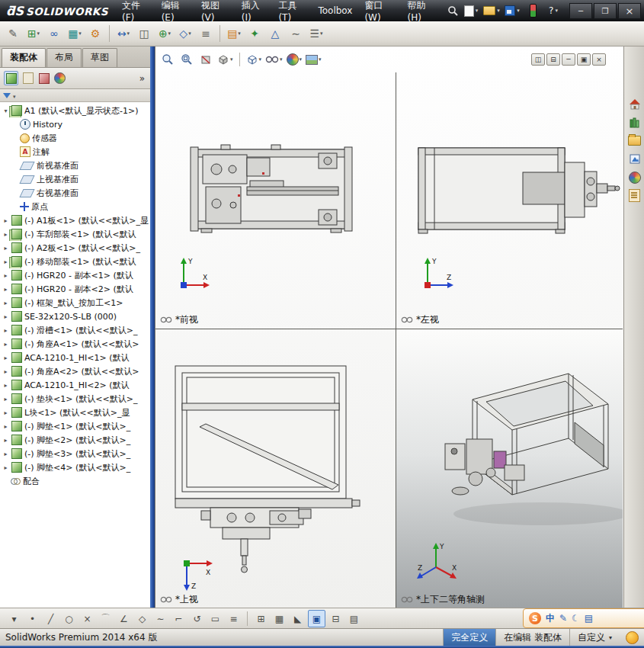 The height and width of the screenshot is (648, 644). What do you see at coordinates (14, 95) in the screenshot?
I see `filter-caret-icon` at bounding box center [14, 95].